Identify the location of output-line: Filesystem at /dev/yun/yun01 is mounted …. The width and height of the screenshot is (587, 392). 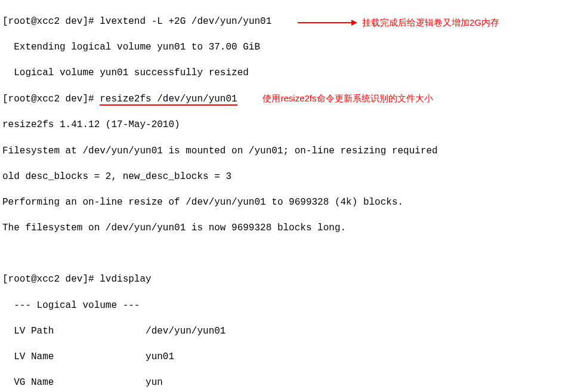
(294, 152).